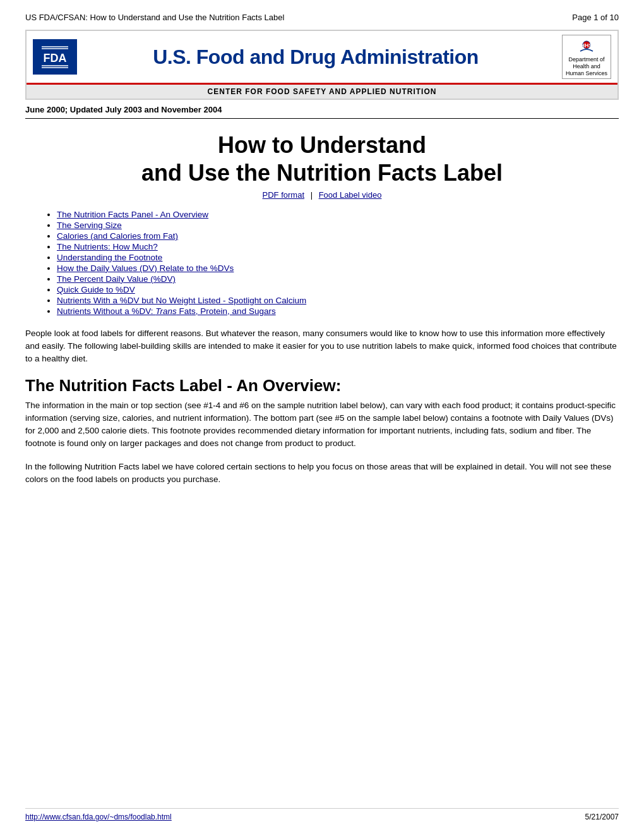 The image size is (644, 834). I want to click on page-title-line2: and Use the Nutrition Facts Label, so click(322, 173).